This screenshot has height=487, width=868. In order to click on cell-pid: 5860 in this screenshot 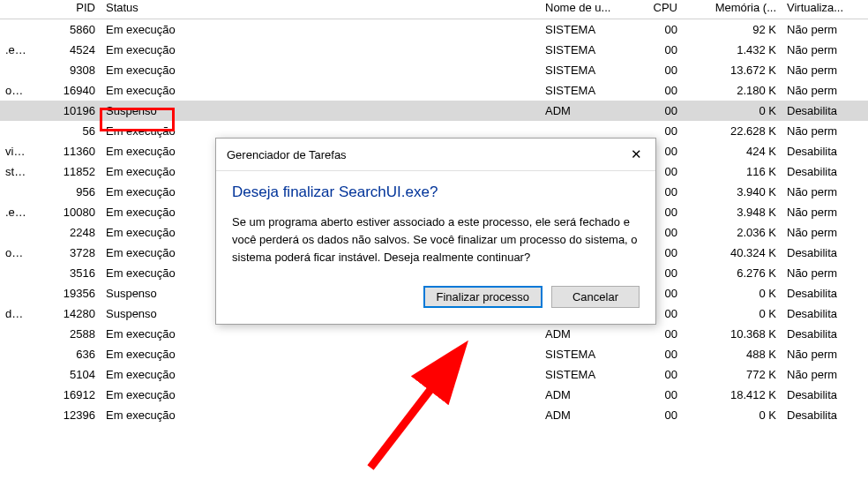, I will do `click(66, 30)`.